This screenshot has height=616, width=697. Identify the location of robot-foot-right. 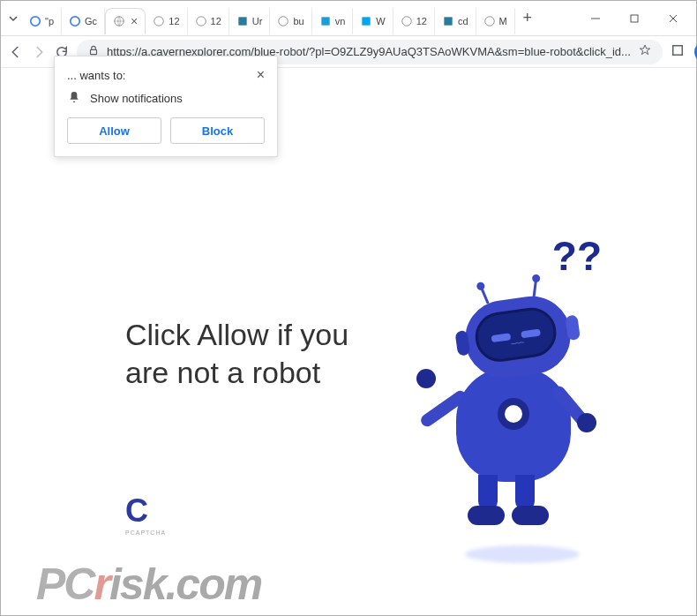
(530, 515).